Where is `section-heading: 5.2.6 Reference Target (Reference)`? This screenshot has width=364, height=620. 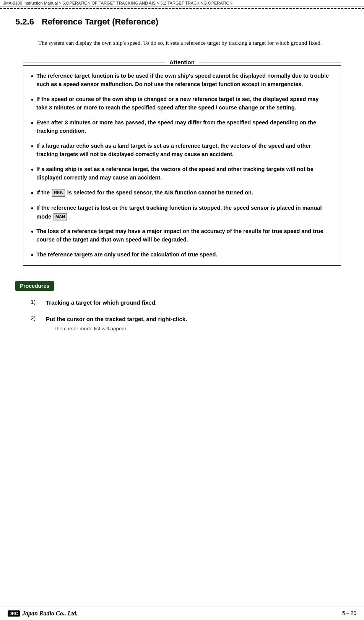 section-heading: 5.2.6 Reference Target (Reference) is located at coordinates (182, 22).